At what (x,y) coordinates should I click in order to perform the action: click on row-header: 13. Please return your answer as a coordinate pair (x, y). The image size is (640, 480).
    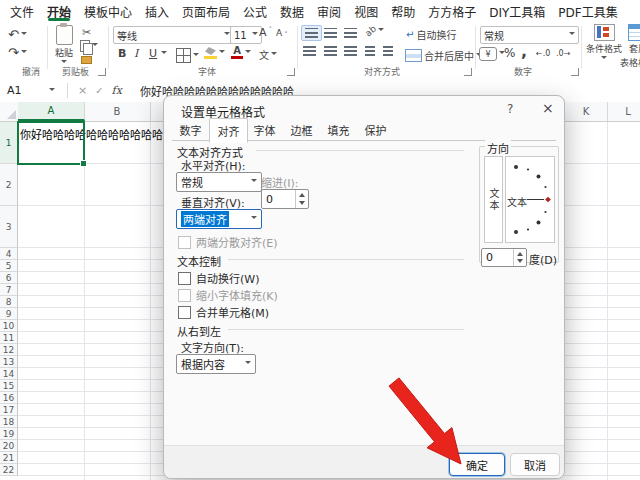
    Looking at the image, I should click on (9, 362).